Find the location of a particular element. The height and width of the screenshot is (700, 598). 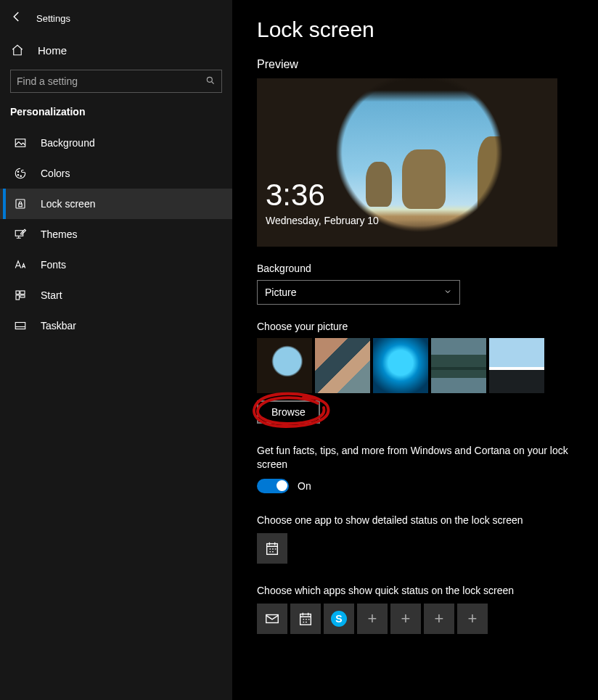

back-icon is located at coordinates (17, 18).